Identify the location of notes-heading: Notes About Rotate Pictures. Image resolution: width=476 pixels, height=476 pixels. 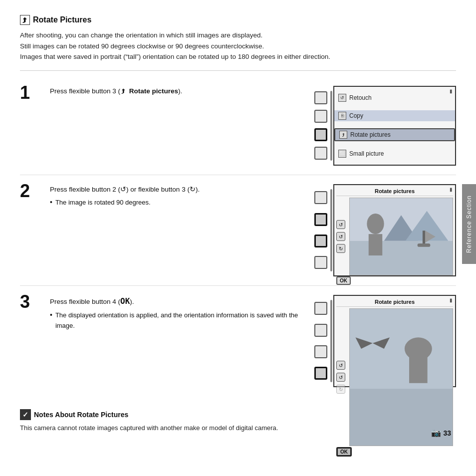
(81, 415).